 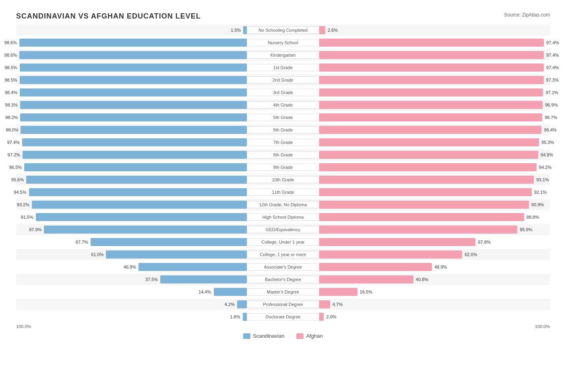 I want to click on left-section: 61.0%, so click(x=131, y=254).